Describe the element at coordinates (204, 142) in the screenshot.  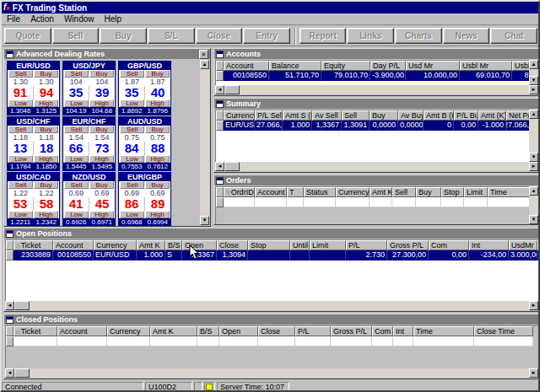
I see `rates-vertical-scrollbar: ▲ ▼` at that location.